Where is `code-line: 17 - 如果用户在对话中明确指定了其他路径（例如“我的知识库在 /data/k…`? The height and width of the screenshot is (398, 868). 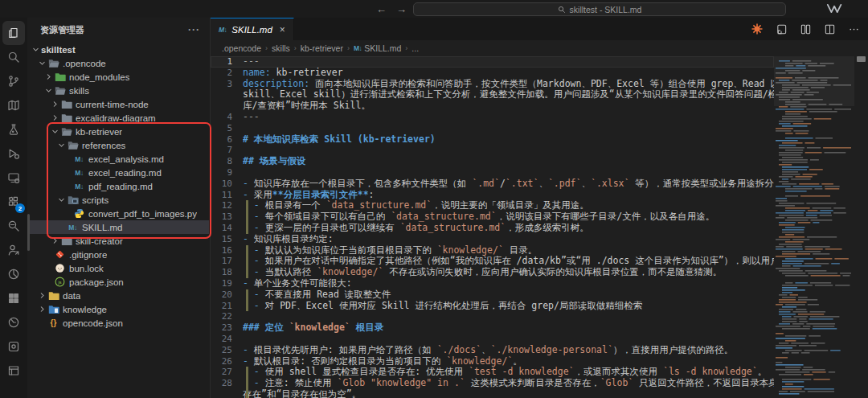
code-line: 17 - 如果用户在对话中明确指定了其他路径（例如“我的知识库在 /data/k… is located at coordinates (492, 261).